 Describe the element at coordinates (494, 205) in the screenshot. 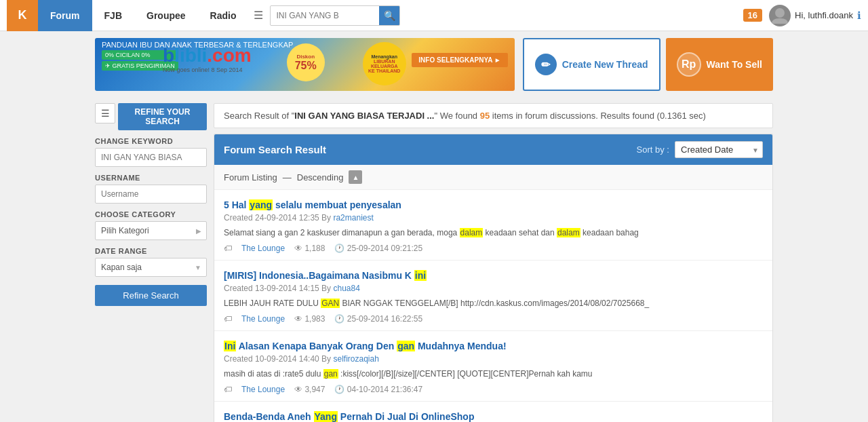

I see `thread-title: 5 Hal yang selalu membuat penyesalan` at that location.